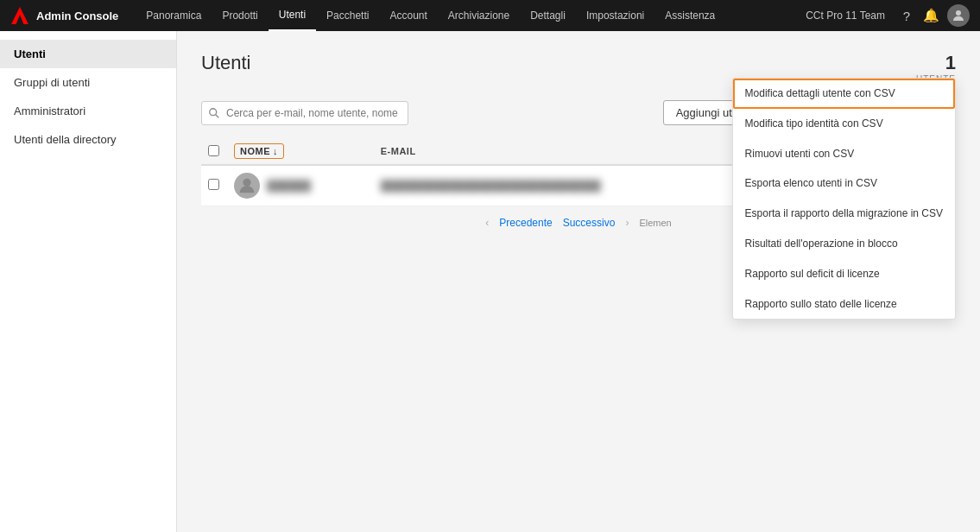 This screenshot has height=532, width=980. What do you see at coordinates (589, 223) in the screenshot?
I see `next-button: Successivo` at bounding box center [589, 223].